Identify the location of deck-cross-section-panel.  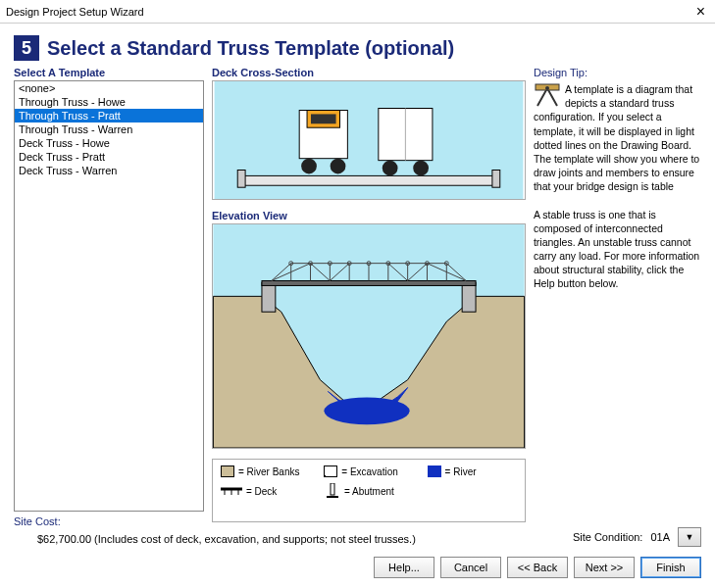
(369, 140).